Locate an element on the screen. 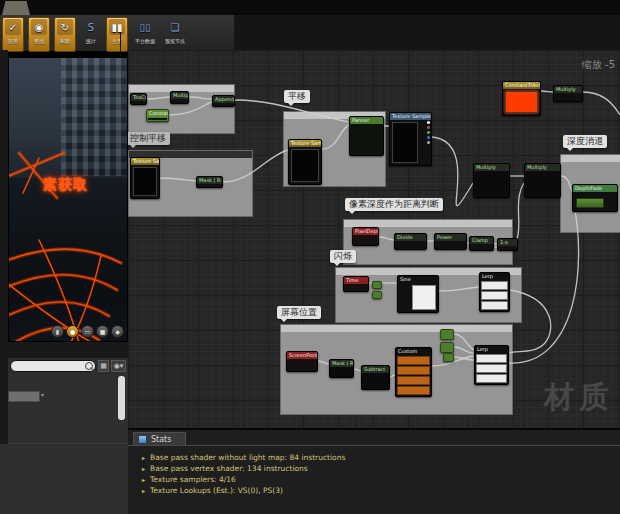 The width and height of the screenshot is (620, 514). preview-viewport: 素获取 ▮●▭■◆ is located at coordinates (68, 200).